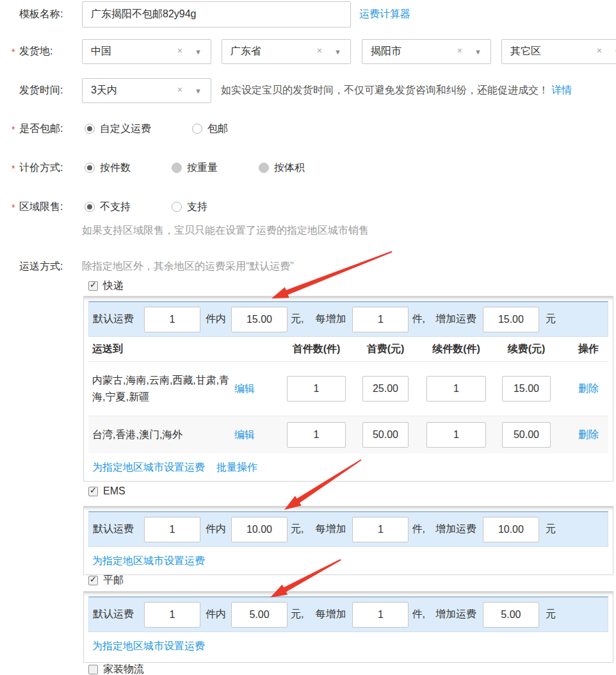  Describe the element at coordinates (286, 51) in the screenshot. I see `origin-select-province: 广东省 × ▼` at that location.